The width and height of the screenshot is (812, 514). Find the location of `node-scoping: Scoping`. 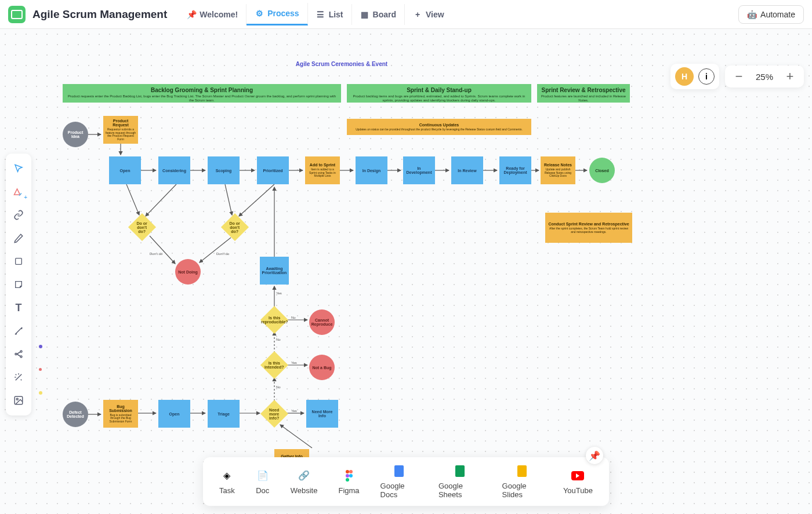

node-scoping: Scoping is located at coordinates (224, 170).